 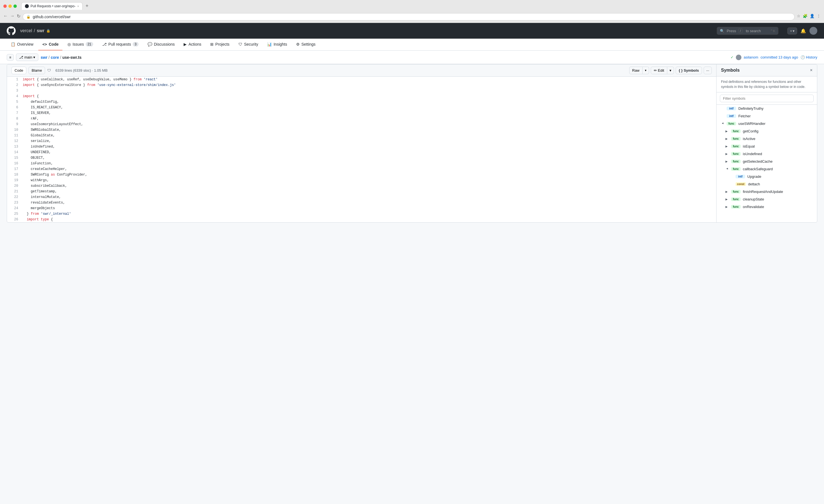 I want to click on symbol-item: ▶funcgetSelectedCache, so click(x=767, y=161).